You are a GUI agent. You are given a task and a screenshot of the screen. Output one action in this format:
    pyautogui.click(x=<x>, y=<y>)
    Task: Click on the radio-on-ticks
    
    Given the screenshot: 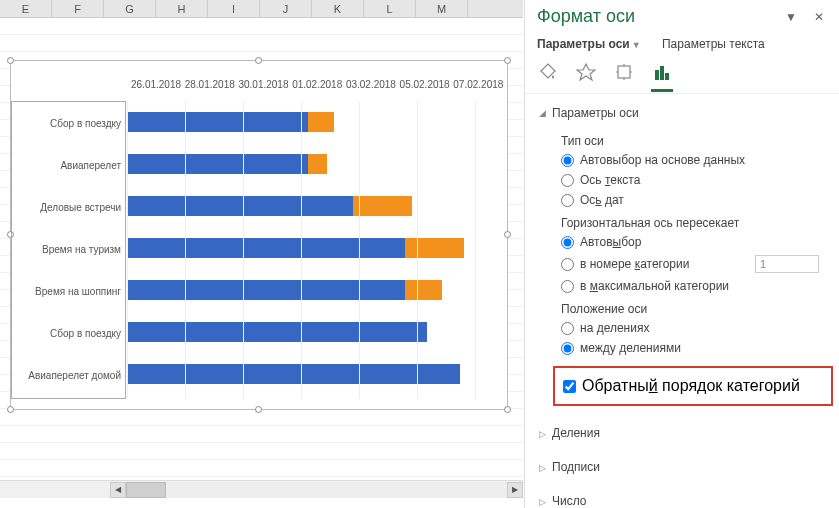 What is the action you would take?
    pyautogui.click(x=568, y=328)
    